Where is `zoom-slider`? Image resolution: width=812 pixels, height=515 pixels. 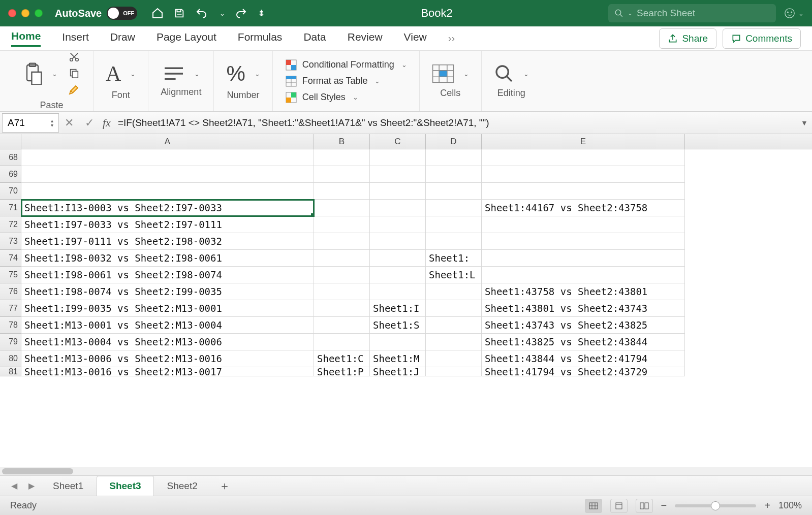
zoom-slider is located at coordinates (715, 506).